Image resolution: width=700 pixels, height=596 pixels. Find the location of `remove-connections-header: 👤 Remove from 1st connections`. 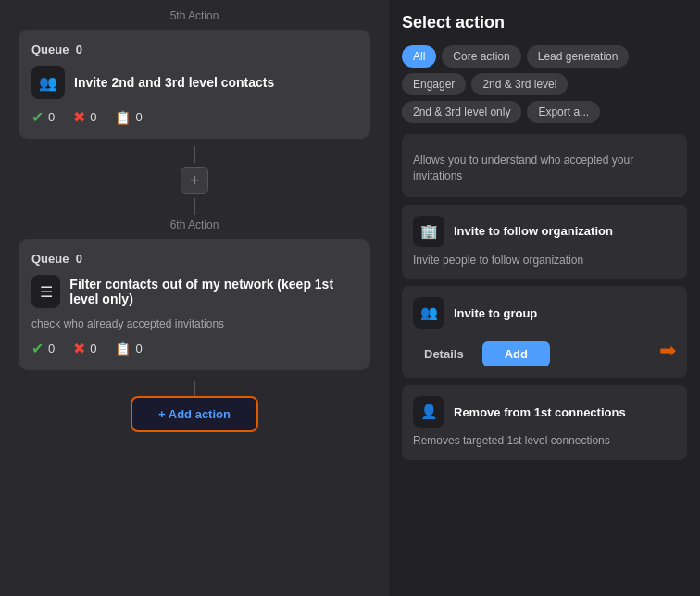

remove-connections-header: 👤 Remove from 1st connections is located at coordinates (544, 412).